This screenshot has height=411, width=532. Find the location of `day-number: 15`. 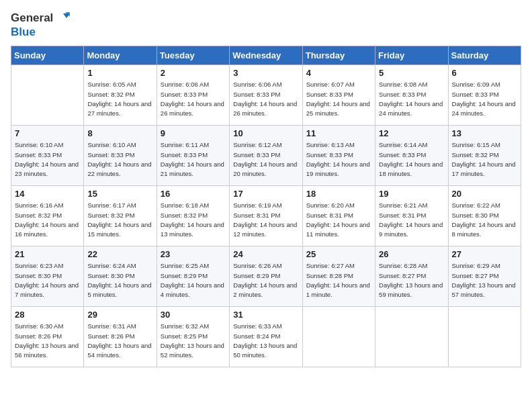

day-number: 15 is located at coordinates (120, 193).